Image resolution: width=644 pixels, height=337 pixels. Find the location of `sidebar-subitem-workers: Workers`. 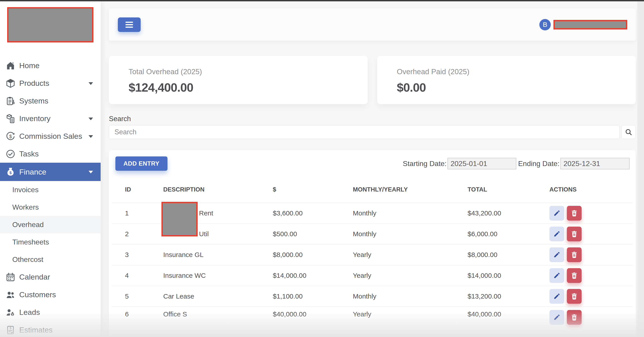

sidebar-subitem-workers: Workers is located at coordinates (50, 207).